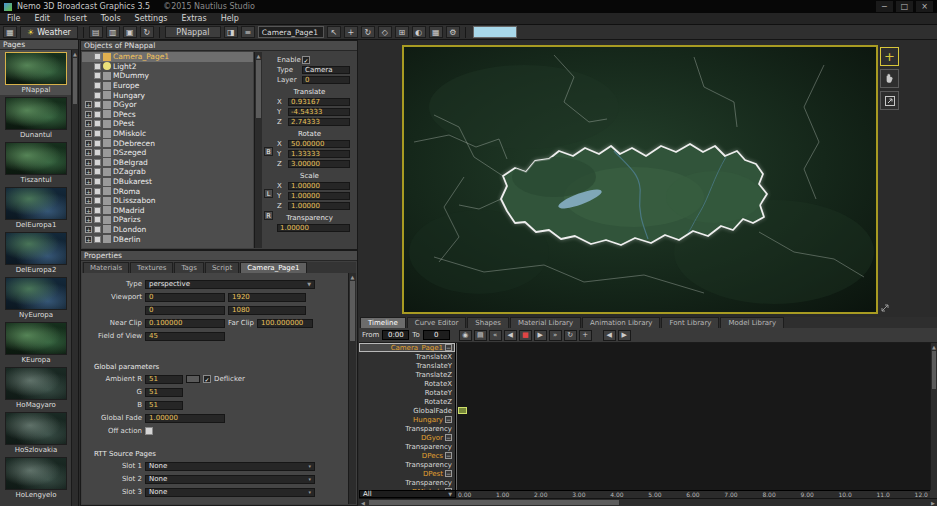 This screenshot has height=506, width=937. What do you see at coordinates (36, 388) in the screenshot?
I see `page-item: HoMagyaro` at bounding box center [36, 388].